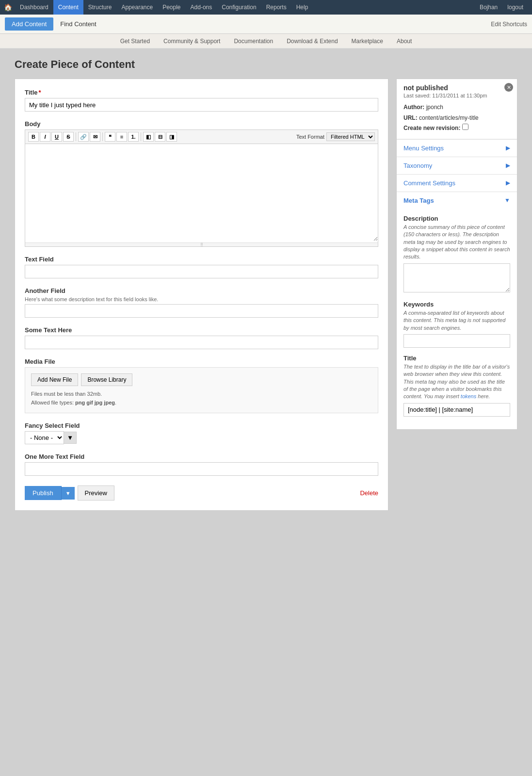 This screenshot has width=532, height=776. What do you see at coordinates (54, 380) in the screenshot?
I see `add-new-file-button: Add New File` at bounding box center [54, 380].